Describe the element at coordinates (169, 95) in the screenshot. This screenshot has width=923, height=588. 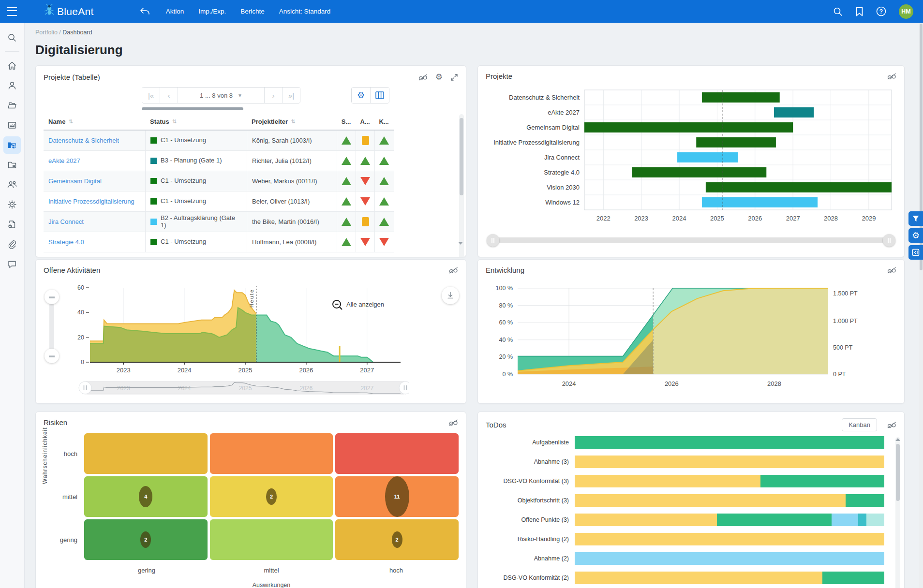
I see `pager-prev-button: ‹` at that location.